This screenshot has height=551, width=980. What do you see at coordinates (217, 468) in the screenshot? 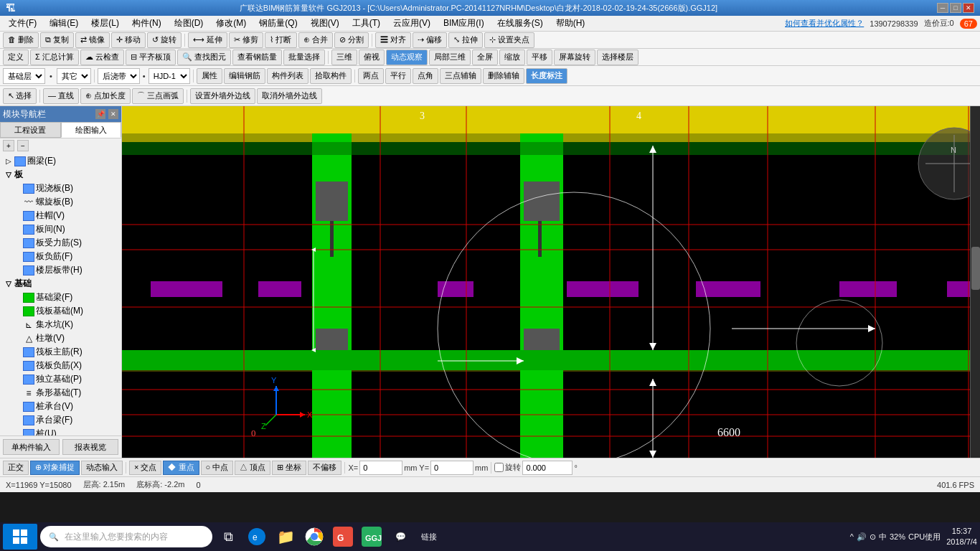
I see `center-snap-button: ○ 中点` at bounding box center [217, 468].